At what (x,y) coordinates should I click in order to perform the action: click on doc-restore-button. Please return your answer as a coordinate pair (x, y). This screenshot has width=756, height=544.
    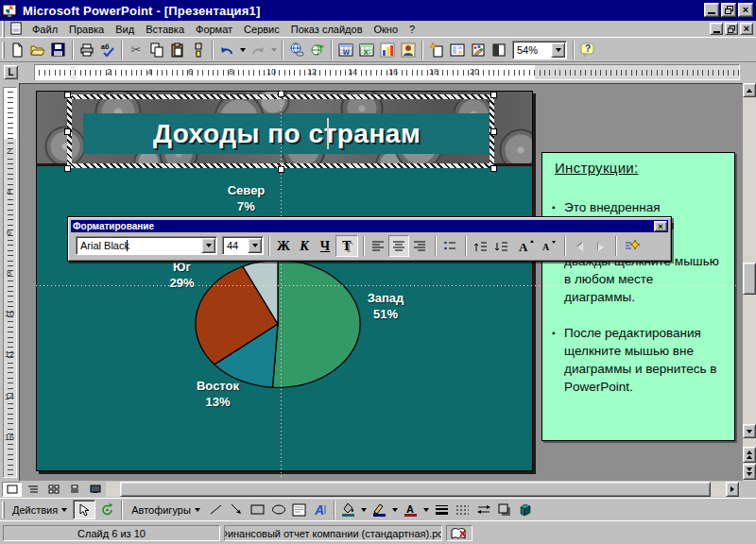
    Looking at the image, I should click on (731, 28).